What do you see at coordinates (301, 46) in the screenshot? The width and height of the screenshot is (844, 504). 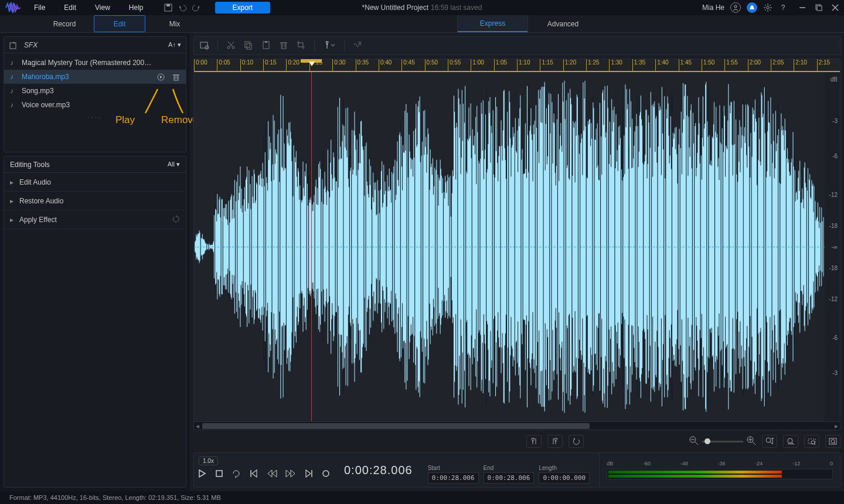 I see `tool-crop-icon` at bounding box center [301, 46].